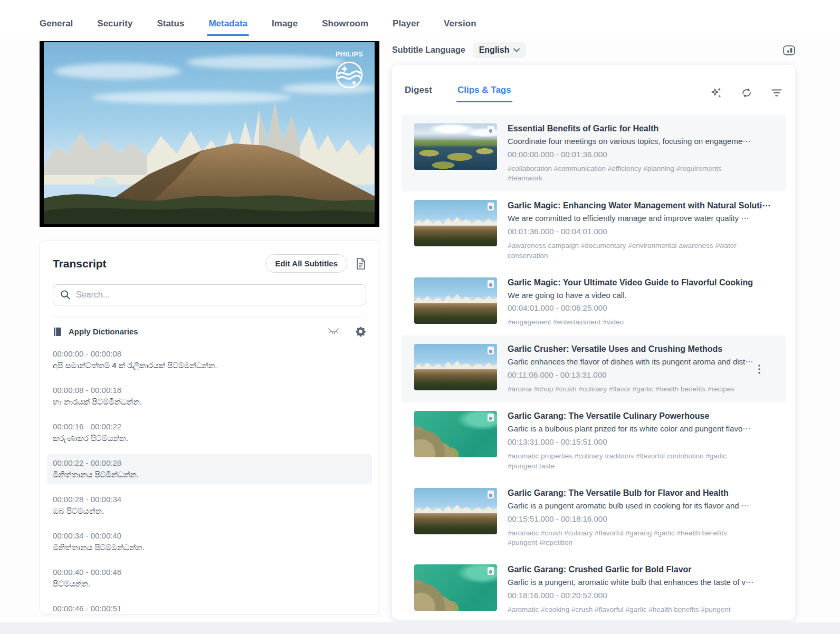 Image resolution: width=840 pixels, height=634 pixels. I want to click on clip-tags: #awareness campaign #documentary #enviro…, so click(632, 251).